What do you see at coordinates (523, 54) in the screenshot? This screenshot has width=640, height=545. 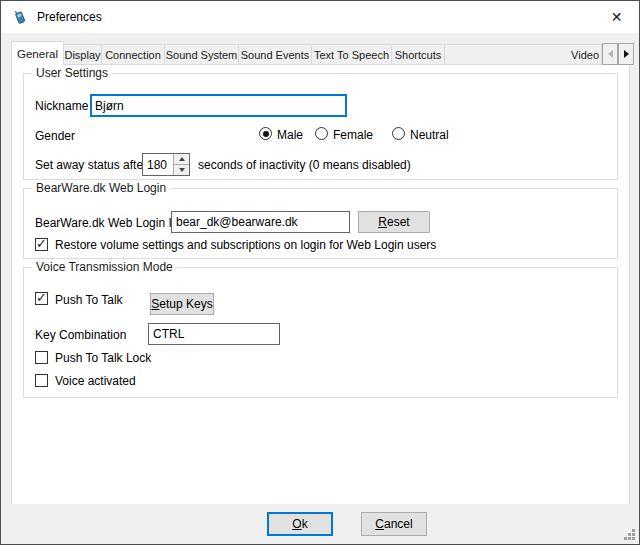 I see `tab-video: Video` at bounding box center [523, 54].